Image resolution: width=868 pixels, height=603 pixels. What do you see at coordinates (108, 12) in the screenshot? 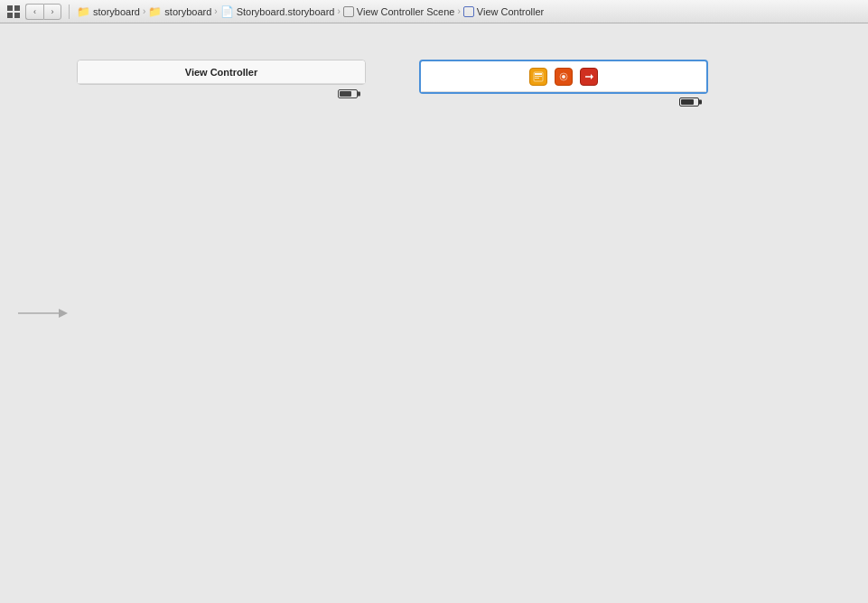
I see `breadcrumb-item-storyboard1: 📁 storyboard` at bounding box center [108, 12].